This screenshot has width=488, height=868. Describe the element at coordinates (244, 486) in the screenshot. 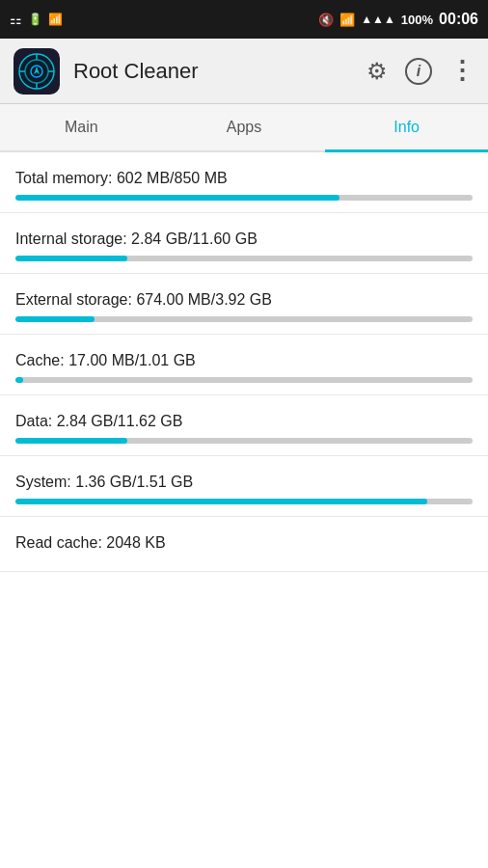

I see `info-row: System: 1.36 GB/1.51 GB` at that location.